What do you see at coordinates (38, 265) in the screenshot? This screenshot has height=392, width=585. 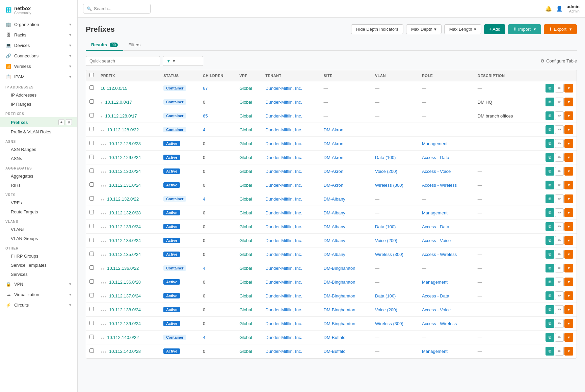 I see `sidebar-item-service-templates: Service Templates` at bounding box center [38, 265].